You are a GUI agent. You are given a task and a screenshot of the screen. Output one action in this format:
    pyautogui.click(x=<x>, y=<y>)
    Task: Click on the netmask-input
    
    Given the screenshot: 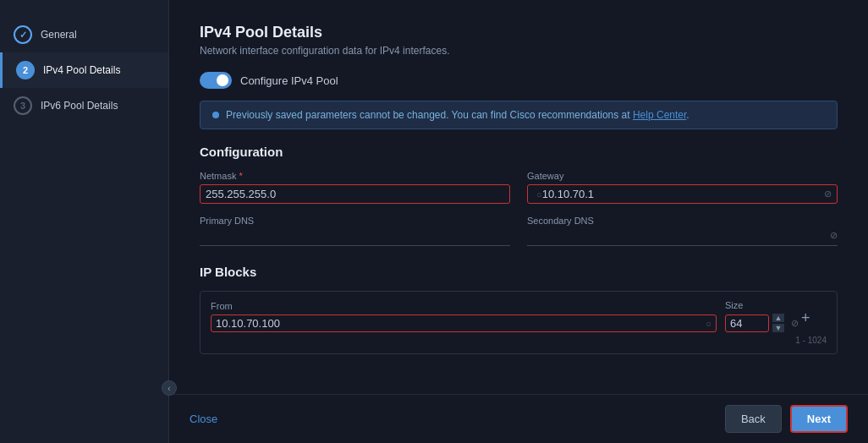 What is the action you would take?
    pyautogui.click(x=355, y=194)
    